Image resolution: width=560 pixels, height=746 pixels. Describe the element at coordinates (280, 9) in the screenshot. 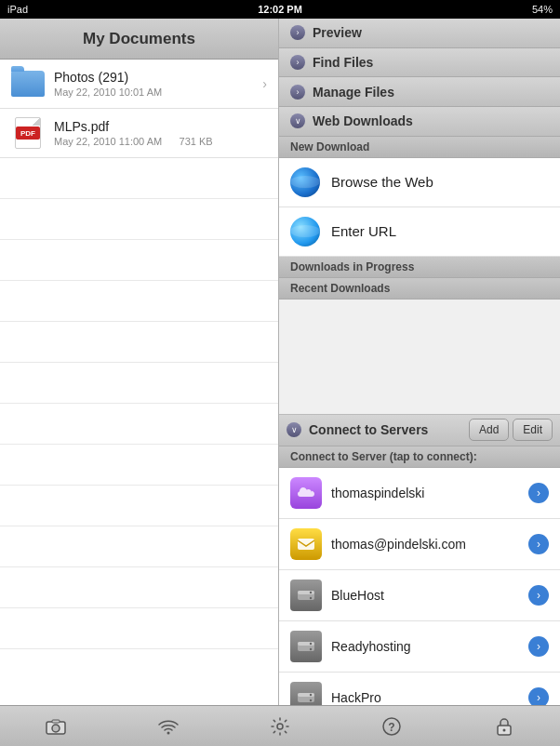

I see `status-bar: iPad 12:02 PM 54%` at that location.